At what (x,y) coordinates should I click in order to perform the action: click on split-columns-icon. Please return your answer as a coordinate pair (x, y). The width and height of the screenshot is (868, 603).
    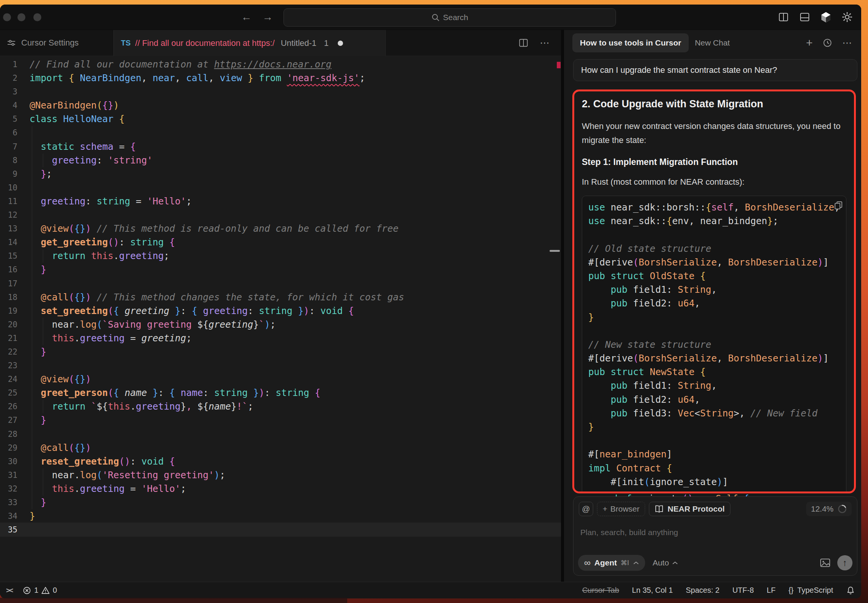
    Looking at the image, I should click on (783, 17).